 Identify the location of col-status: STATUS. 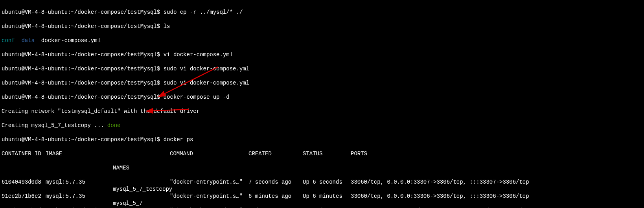
(327, 154).